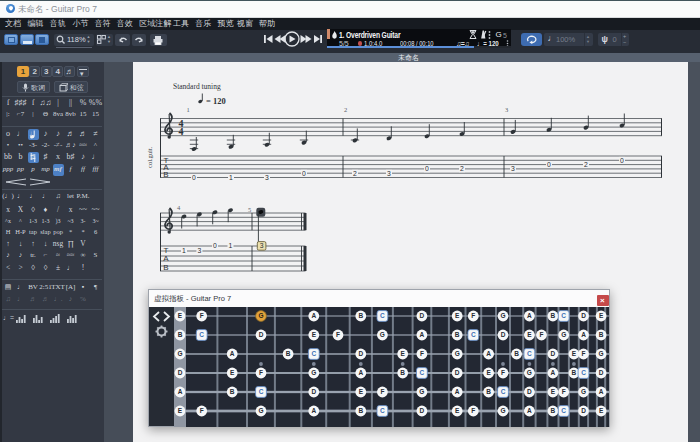  I want to click on svg-text: col.guit., so click(150, 157).